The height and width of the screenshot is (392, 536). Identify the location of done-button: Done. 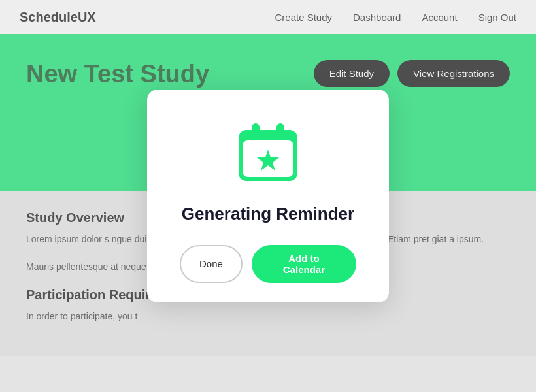
(211, 264).